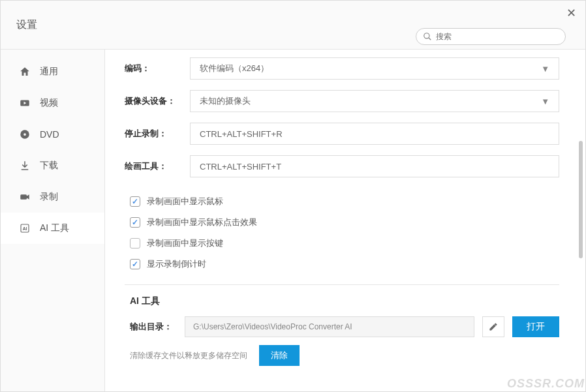 The image size is (586, 392). Describe the element at coordinates (25, 103) in the screenshot. I see `video-icon` at that location.